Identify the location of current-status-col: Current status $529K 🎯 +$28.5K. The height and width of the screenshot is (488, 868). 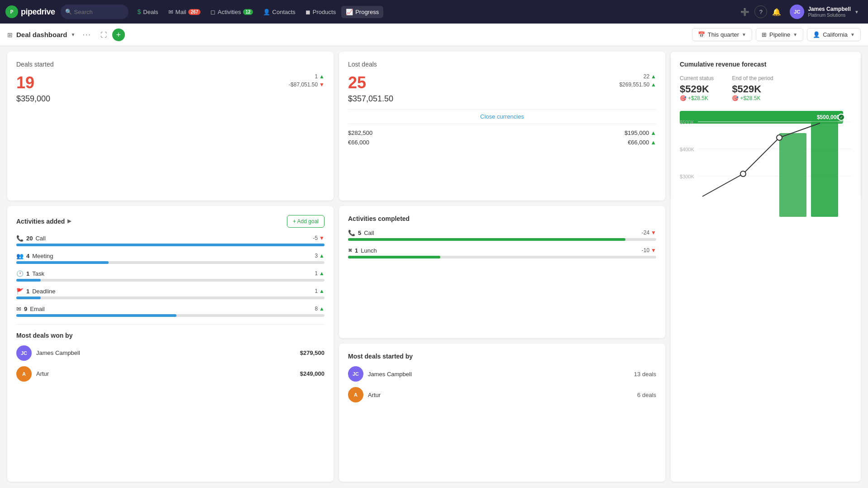
(697, 88).